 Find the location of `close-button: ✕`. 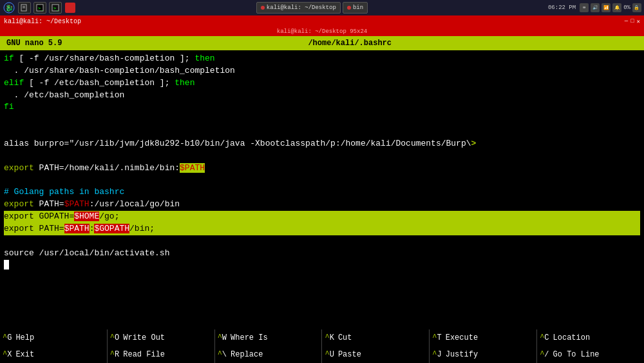

close-button: ✕ is located at coordinates (639, 22).